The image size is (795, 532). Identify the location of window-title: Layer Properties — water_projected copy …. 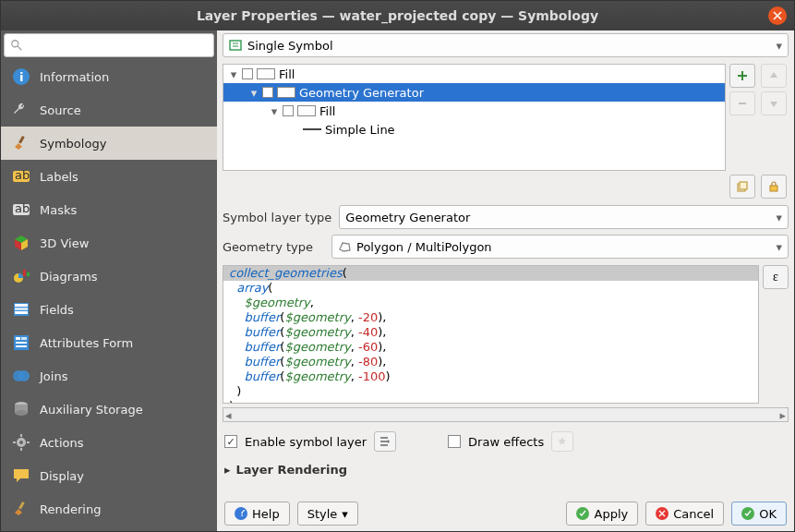
(397, 16).